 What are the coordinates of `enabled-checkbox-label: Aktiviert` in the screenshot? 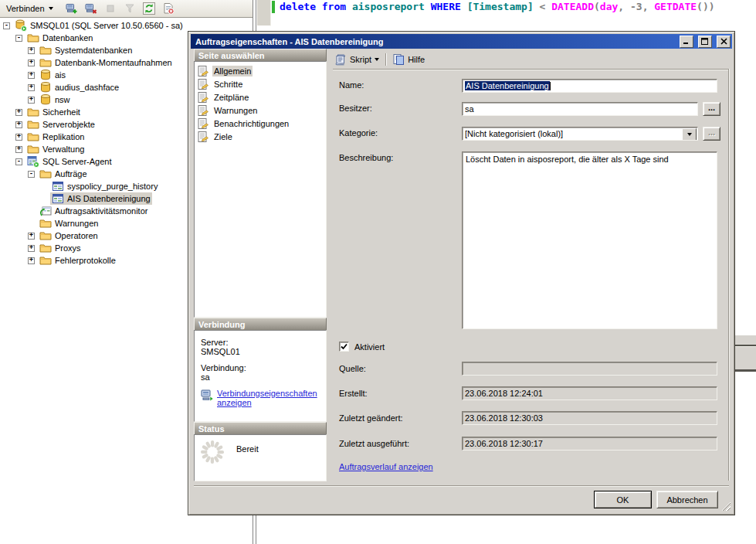 It's located at (369, 347).